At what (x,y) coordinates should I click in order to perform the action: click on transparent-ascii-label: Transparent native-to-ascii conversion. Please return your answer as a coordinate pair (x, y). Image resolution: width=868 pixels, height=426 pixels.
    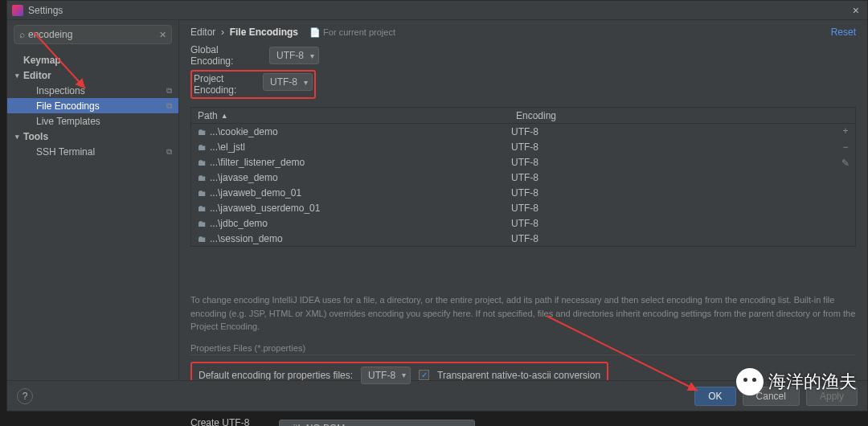
    Looking at the image, I should click on (519, 375).